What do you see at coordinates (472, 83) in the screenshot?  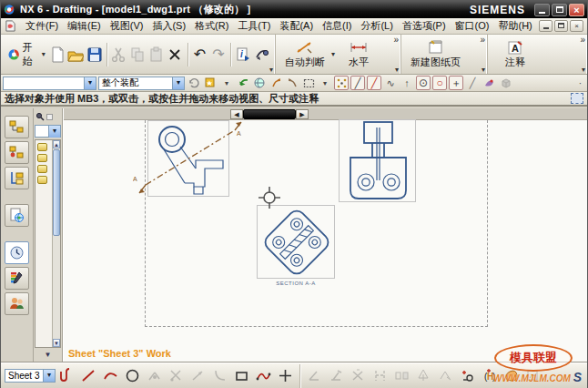 I see `snap-point-on-curve-icon: ╱` at bounding box center [472, 83].